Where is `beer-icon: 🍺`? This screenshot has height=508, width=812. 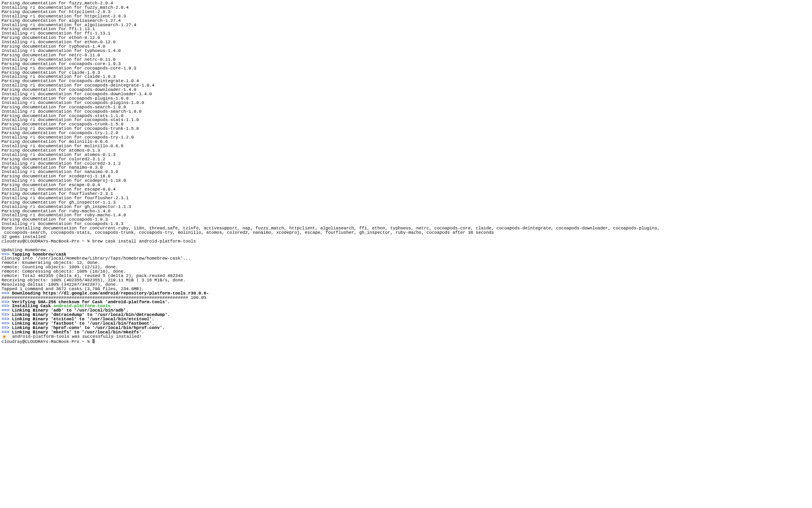 beer-icon: 🍺 is located at coordinates (4, 337).